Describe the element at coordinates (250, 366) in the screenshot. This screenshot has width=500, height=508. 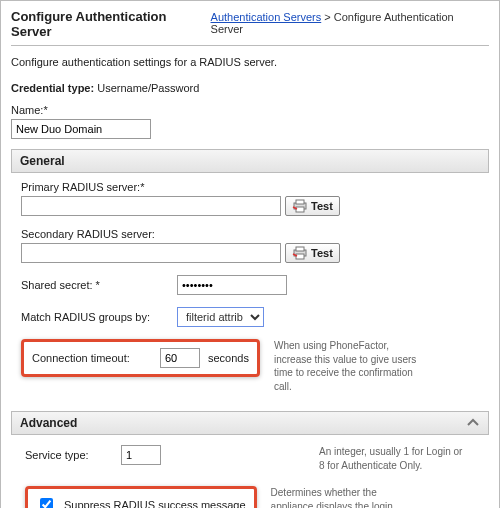
I see `timeout-row: Connection timeout: seconds When using P…` at that location.